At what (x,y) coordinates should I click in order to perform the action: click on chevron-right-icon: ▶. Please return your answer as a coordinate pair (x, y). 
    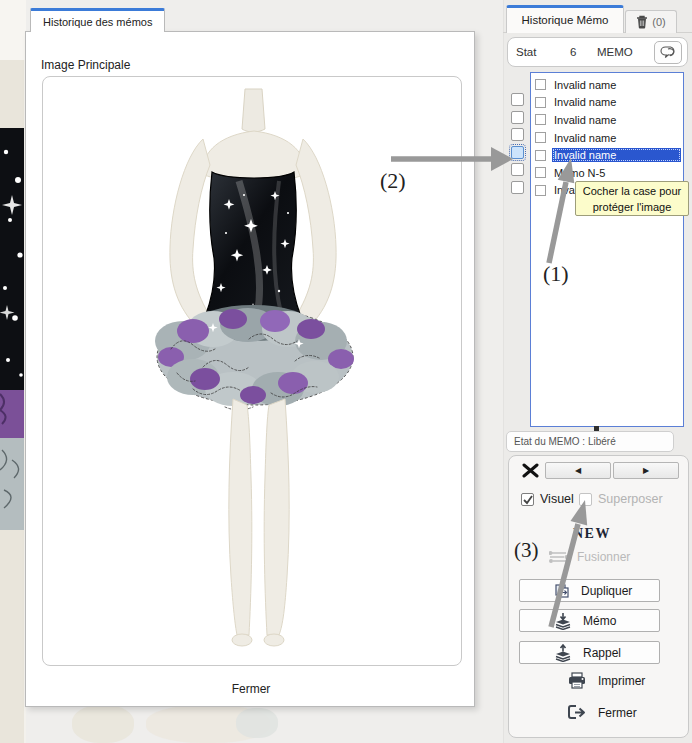
    Looking at the image, I should click on (646, 470).